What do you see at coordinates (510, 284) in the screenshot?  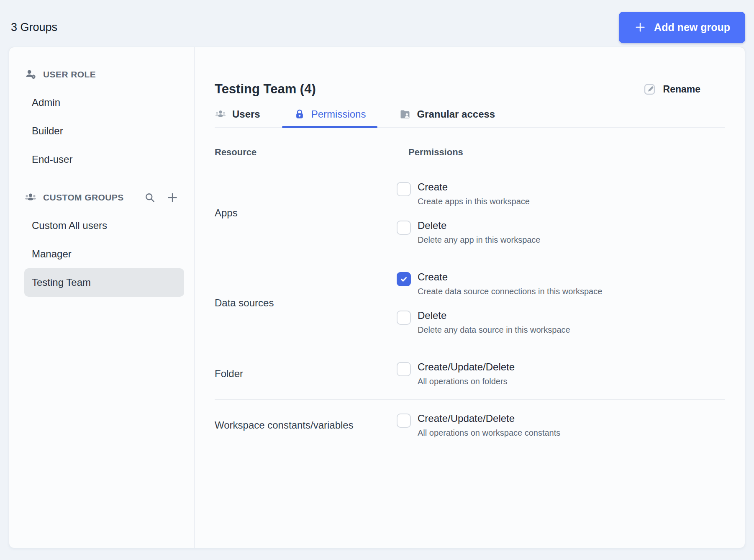 I see `permission-text: CreateCreate data source connections in …` at bounding box center [510, 284].